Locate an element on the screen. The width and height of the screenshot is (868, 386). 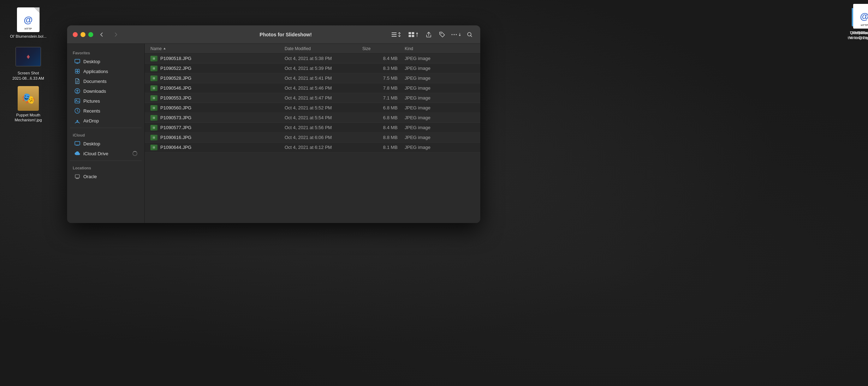
table-row: P1090546.JPG Oct 4, 2021 at 5:46 PM 7.8 … is located at coordinates (313, 88).